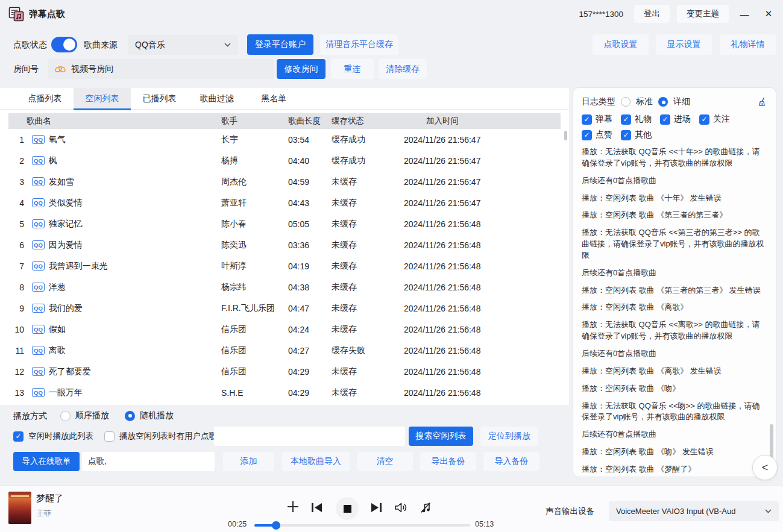 This screenshot has width=783, height=532. I want to click on gift-details-button: 礼物详情, so click(747, 45).